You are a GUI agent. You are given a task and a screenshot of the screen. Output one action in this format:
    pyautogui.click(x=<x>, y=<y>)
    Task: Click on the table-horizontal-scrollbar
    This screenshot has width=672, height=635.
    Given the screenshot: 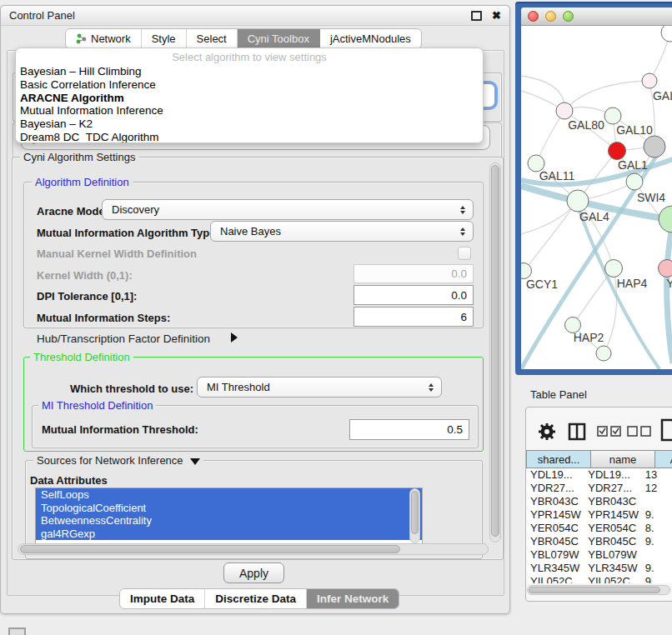 What is the action you would take?
    pyautogui.click(x=599, y=590)
    